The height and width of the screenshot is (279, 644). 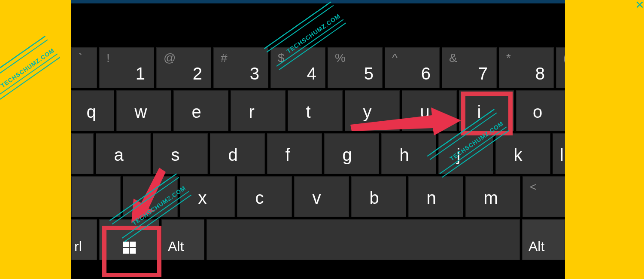 What do you see at coordinates (640, 6) in the screenshot?
I see `page-close-fragment: ×` at bounding box center [640, 6].